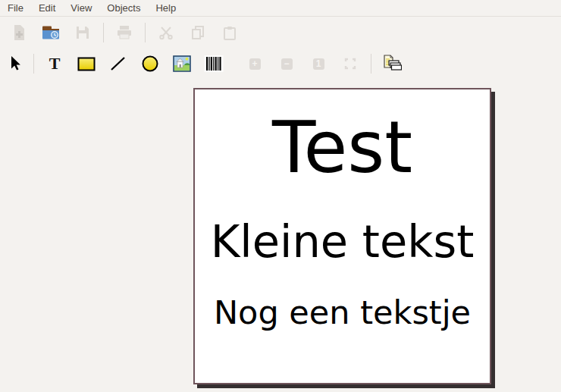 Image resolution: width=561 pixels, height=392 pixels. Describe the element at coordinates (47, 8) in the screenshot. I see `menu-edit: Edit` at that location.